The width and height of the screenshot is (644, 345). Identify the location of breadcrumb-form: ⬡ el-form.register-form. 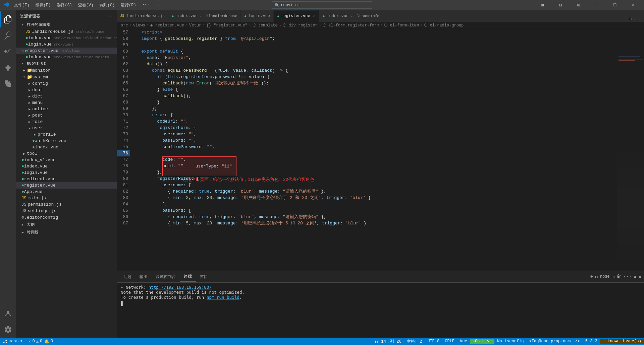
(351, 25).